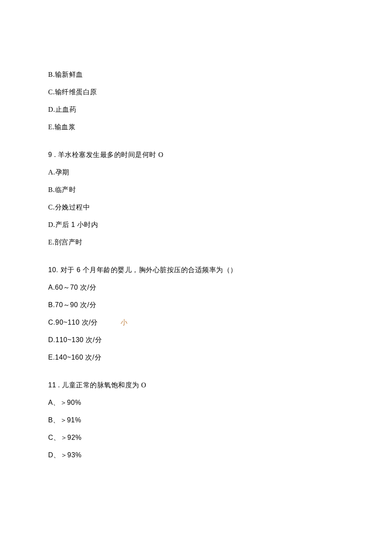  I want to click on q10-stem: 10. 对于 6 个月年龄的婴儿，胸外心脏按压的合适频率为（）, so click(220, 270).